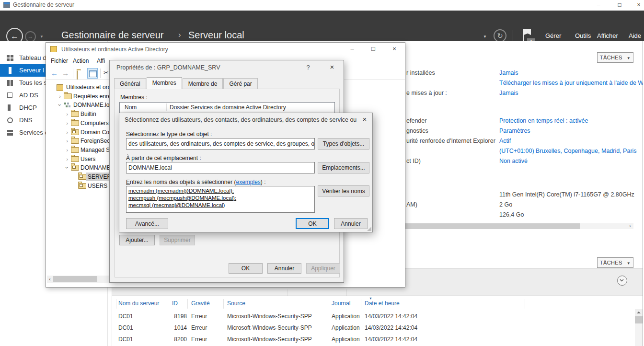 The width and height of the screenshot is (644, 346). Describe the element at coordinates (203, 83) in the screenshot. I see `tab-membre-de: Membre de` at that location.